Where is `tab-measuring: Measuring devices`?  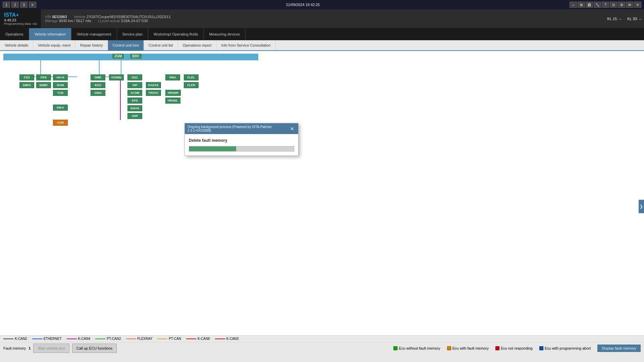
tab-measuring: Measuring devices is located at coordinates (225, 34).